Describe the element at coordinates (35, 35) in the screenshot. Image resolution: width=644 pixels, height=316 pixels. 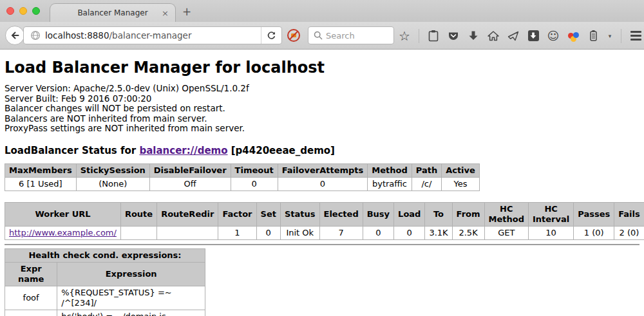
I see `globe-icon` at that location.